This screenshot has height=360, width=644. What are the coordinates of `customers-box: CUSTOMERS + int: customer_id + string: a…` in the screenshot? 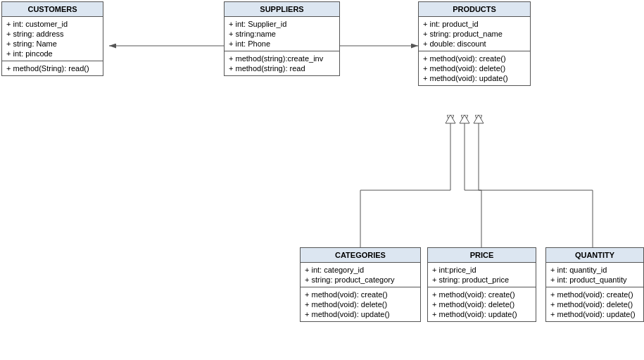 It's located at (52, 39).